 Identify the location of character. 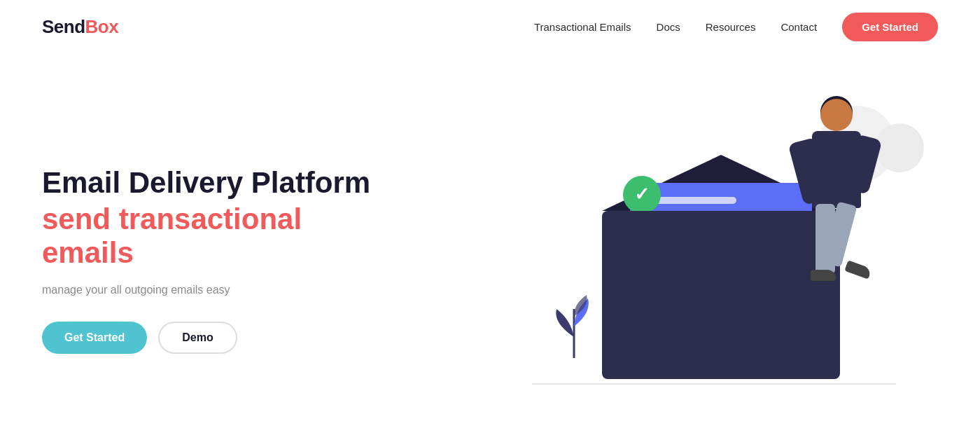
(836, 211).